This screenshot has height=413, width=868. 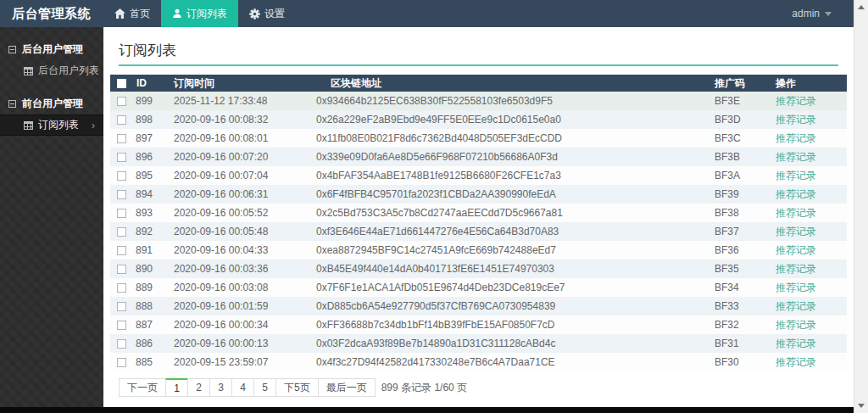 What do you see at coordinates (509, 157) in the screenshot?
I see `cell-blockchain-address: 0x339e09D0fa6Ae8D5e66F968F07210b56686A0F…` at bounding box center [509, 157].